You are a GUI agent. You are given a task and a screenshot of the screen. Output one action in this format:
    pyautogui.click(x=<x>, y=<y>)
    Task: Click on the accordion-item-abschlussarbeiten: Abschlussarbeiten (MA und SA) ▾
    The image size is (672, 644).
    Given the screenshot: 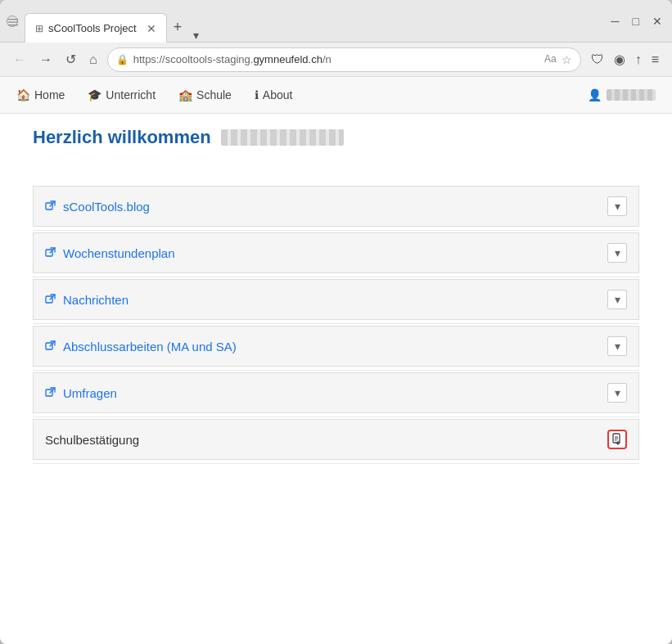 What is the action you would take?
    pyautogui.click(x=336, y=349)
    